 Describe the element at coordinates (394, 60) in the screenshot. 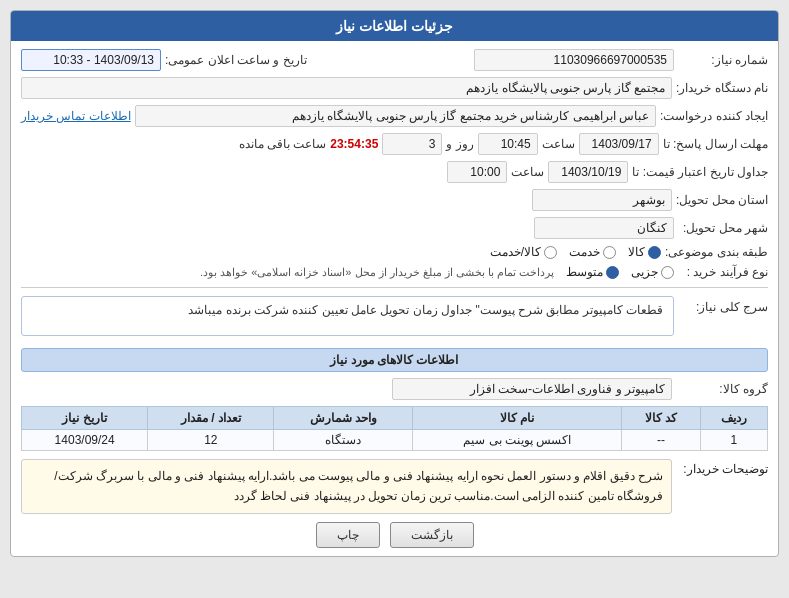

I see `row-shomara: شماره نیاز: 11030966697000535 تاریخ و سا…` at that location.